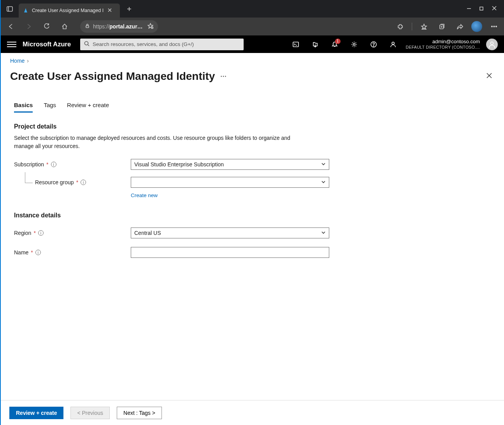 The width and height of the screenshot is (504, 425). I want to click on subscription-select: Visual Studio Enterprise Subscription, so click(230, 164).